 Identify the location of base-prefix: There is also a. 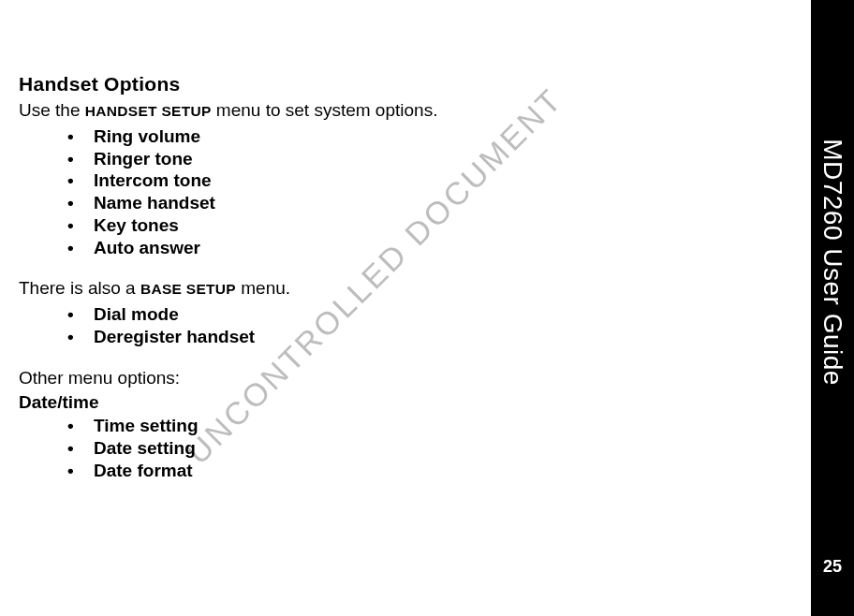
(80, 288).